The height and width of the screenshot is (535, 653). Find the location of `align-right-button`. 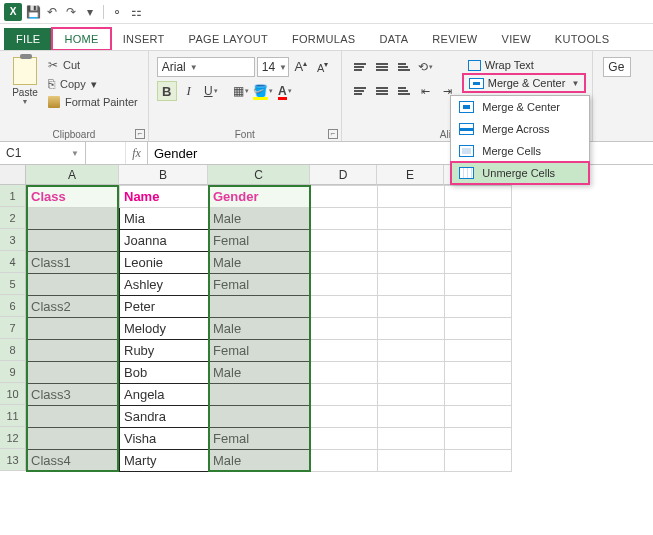

align-right-button is located at coordinates (404, 91).